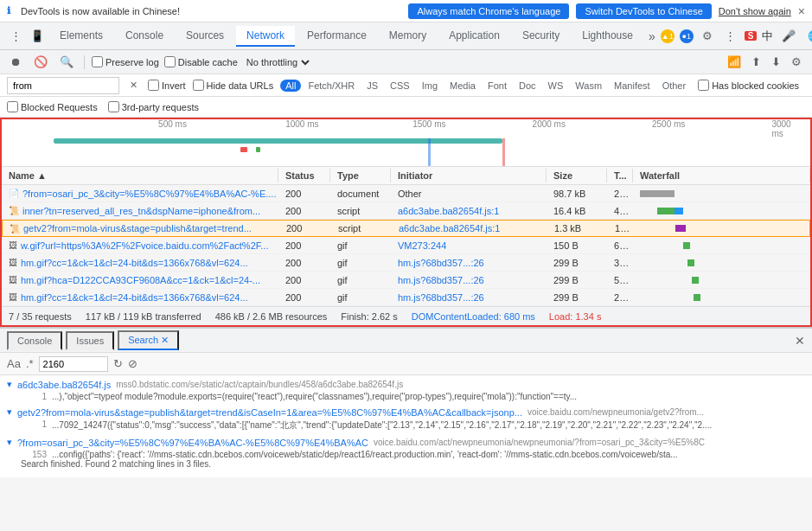 Image resolution: width=812 pixels, height=531 pixels. What do you see at coordinates (125, 62) in the screenshot?
I see `preserve-log-label: Preserve log` at bounding box center [125, 62].